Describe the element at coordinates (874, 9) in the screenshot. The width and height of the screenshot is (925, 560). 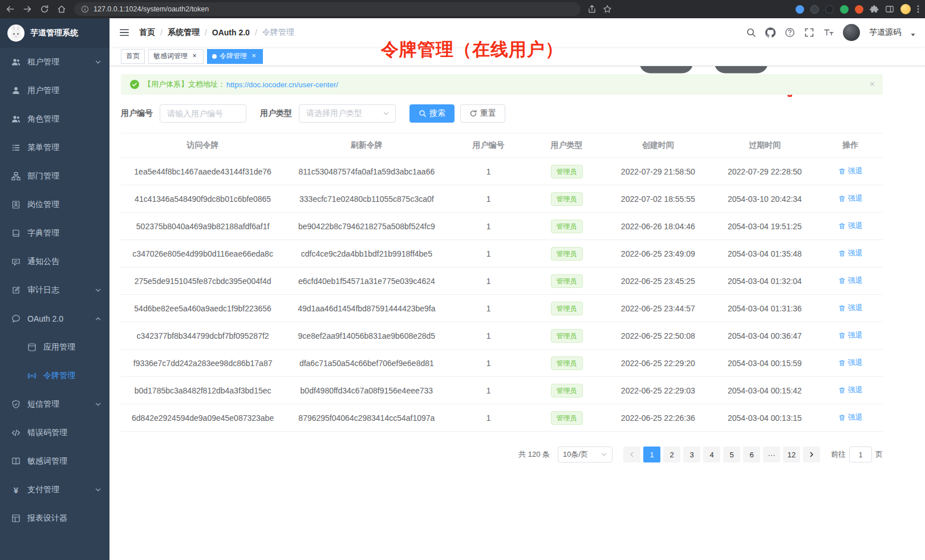
I see `puzzle-extensions-icon` at that location.